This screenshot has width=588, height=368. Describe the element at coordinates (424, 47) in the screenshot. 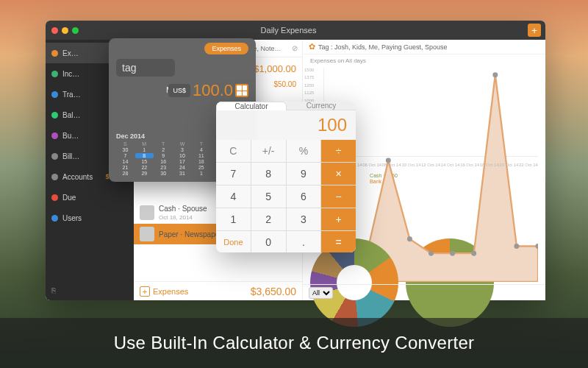

I see `right-header: ✿ Tag : Josh, Kids, Me, Paying Guest, Sp…` at that location.